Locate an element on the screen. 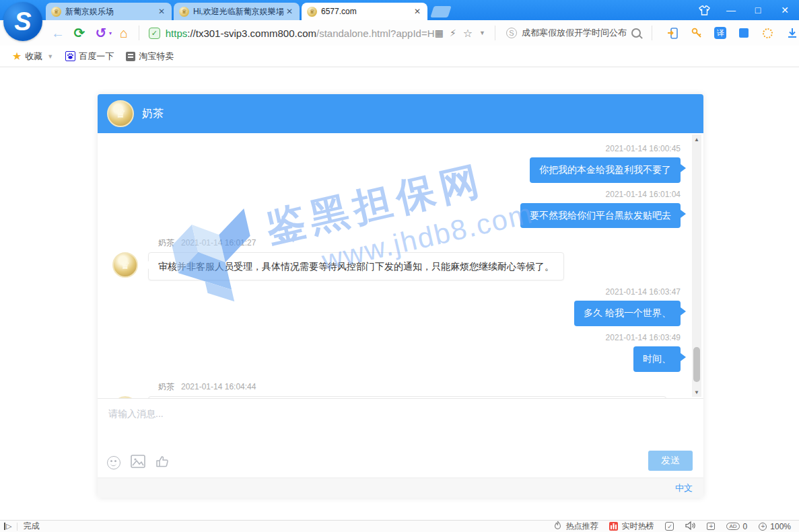 This screenshot has height=532, width=799. boss-key-icon: + is located at coordinates (711, 526).